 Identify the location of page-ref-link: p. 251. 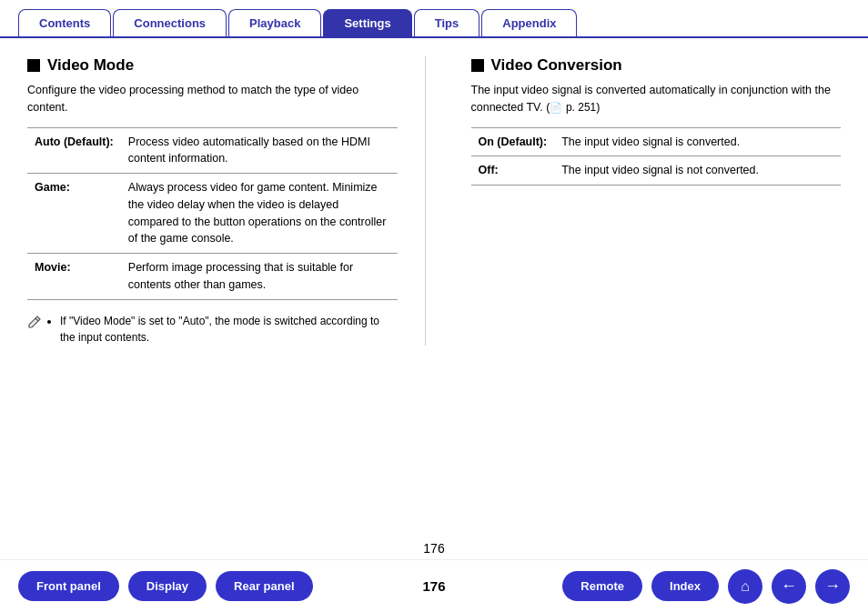
(580, 107).